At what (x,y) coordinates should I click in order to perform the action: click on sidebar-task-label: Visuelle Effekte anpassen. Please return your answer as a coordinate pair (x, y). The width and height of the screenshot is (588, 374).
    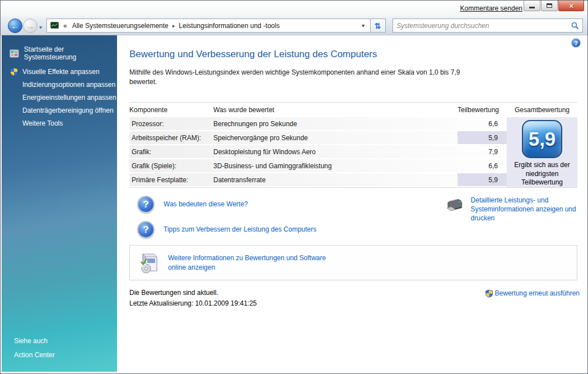
    Looking at the image, I should click on (61, 72).